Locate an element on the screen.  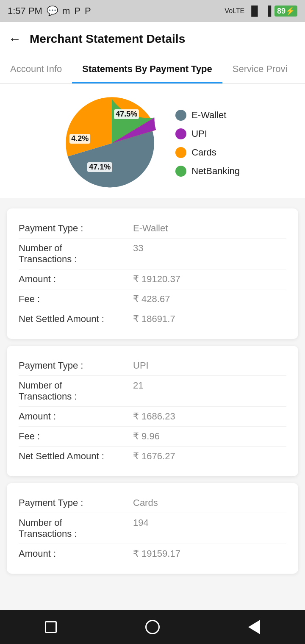
row-num-transactions-cards: Number of Transactions : 194 is located at coordinates (152, 529).